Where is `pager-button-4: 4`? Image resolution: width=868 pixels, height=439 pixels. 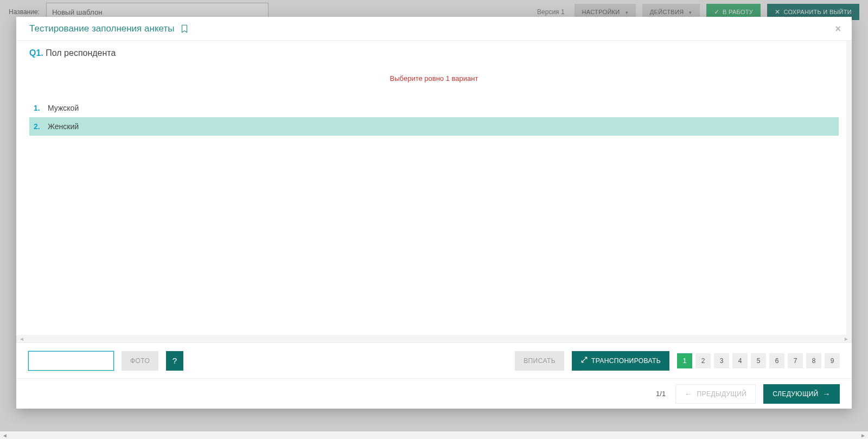 pager-button-4: 4 is located at coordinates (740, 361).